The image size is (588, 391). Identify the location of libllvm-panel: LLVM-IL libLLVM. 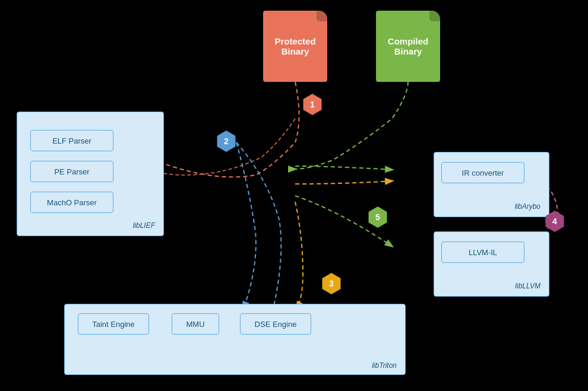
(492, 264).